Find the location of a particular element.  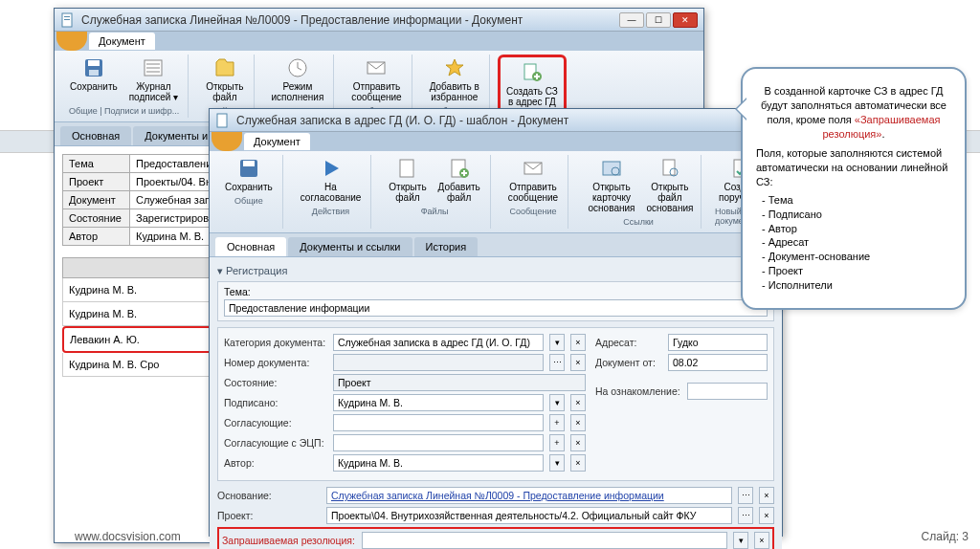

theme-input is located at coordinates (496, 308).